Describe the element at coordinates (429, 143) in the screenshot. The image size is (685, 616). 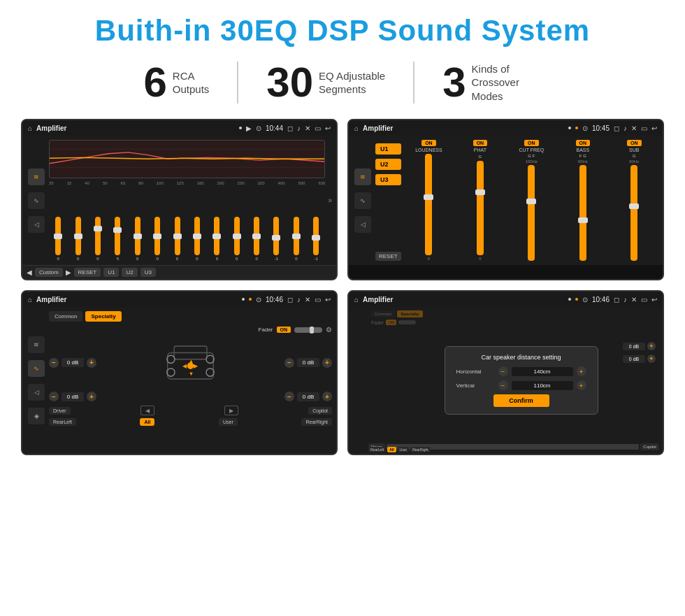
I see `loudness-on: ON` at that location.